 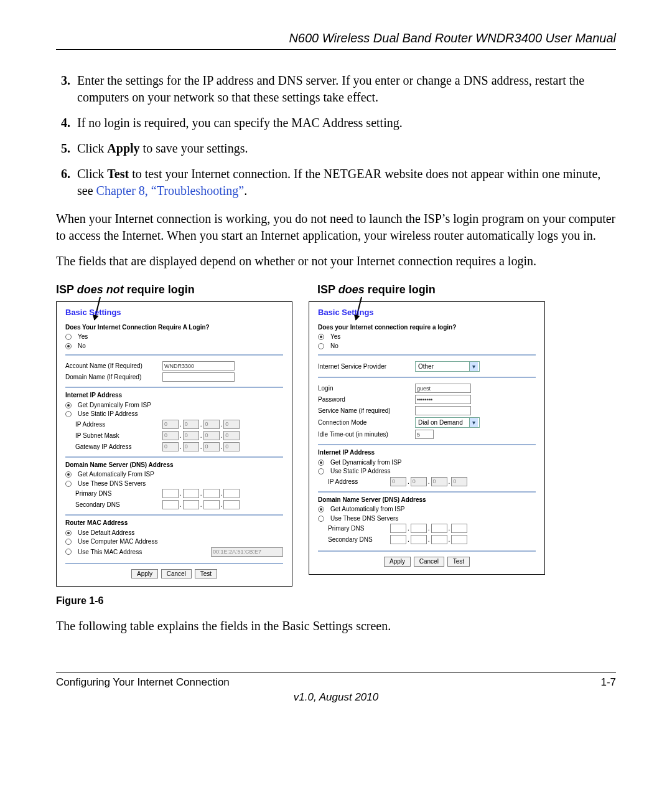 I want to click on step-5-pre: Click, so click(x=92, y=148).